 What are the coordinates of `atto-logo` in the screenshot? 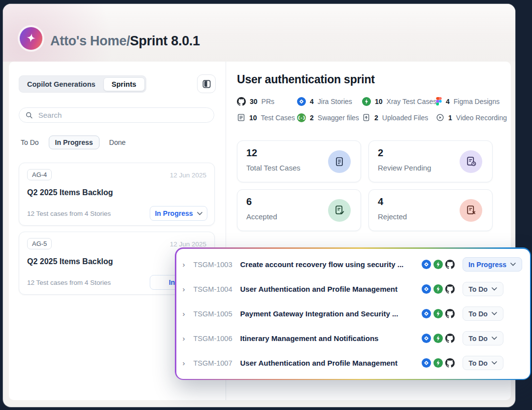 It's located at (31, 38).